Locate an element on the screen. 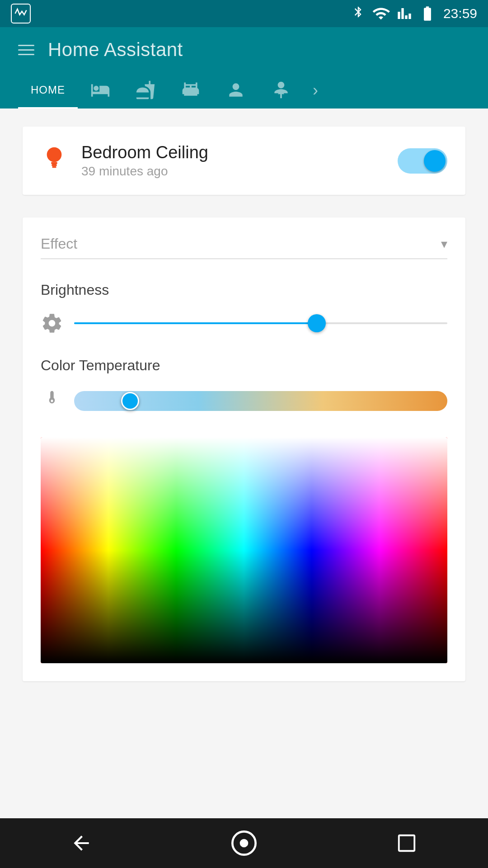 The image size is (488, 868). menu-button is located at coordinates (26, 50).